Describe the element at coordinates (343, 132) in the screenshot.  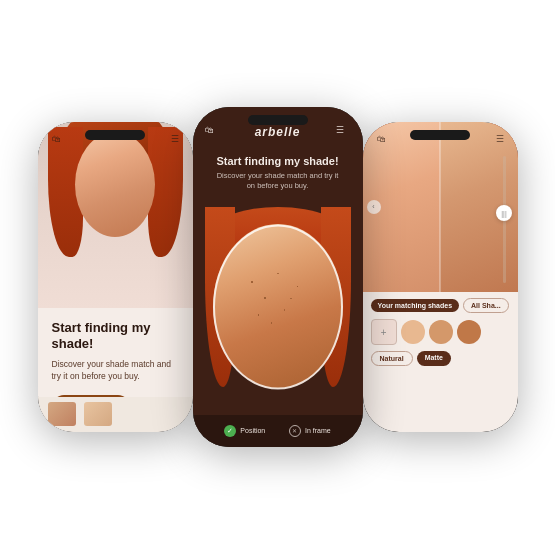
I see `center-menu-icon: ☰` at that location.